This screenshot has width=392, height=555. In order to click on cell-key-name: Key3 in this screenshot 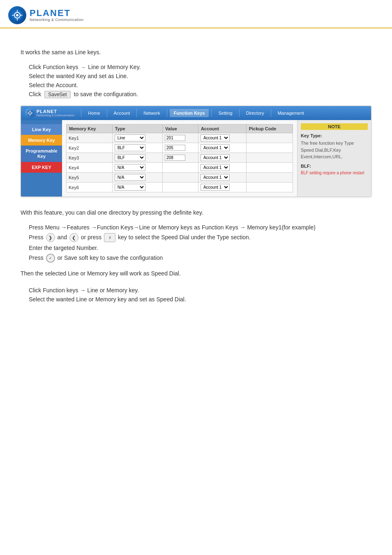, I will do `click(90, 158)`.